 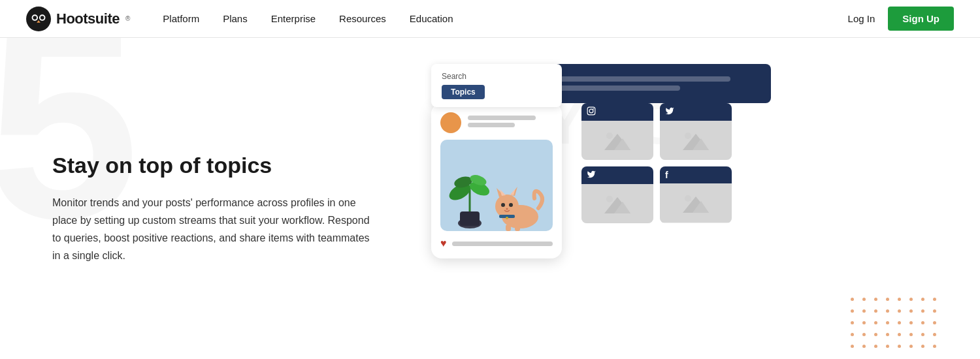 I want to click on social-card-facebook: f, so click(x=696, y=195).